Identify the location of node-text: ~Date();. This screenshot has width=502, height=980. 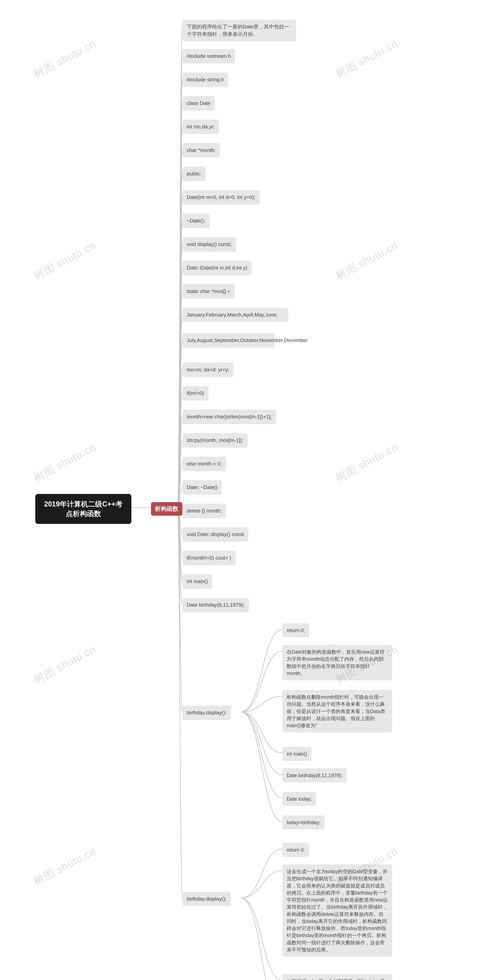
(196, 221).